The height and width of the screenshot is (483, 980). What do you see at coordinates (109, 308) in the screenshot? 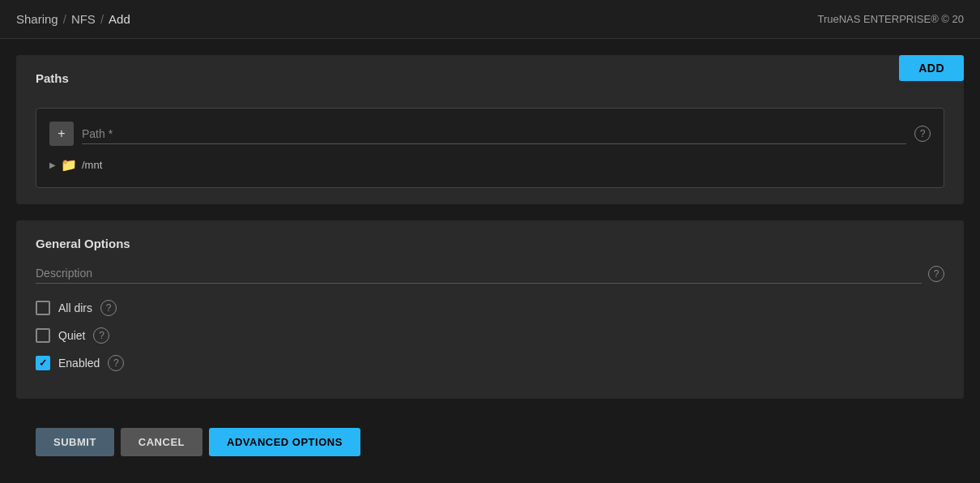
I see `alldirs-help-icon: ?` at bounding box center [109, 308].